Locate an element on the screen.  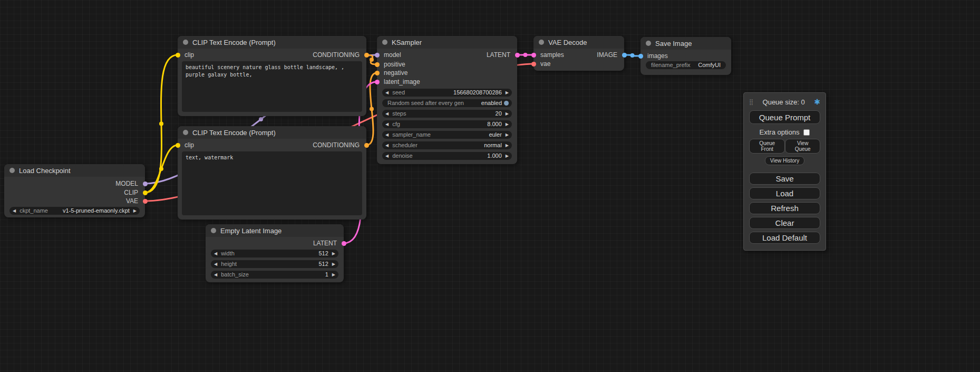
node-title: KSampler is located at coordinates (407, 42).